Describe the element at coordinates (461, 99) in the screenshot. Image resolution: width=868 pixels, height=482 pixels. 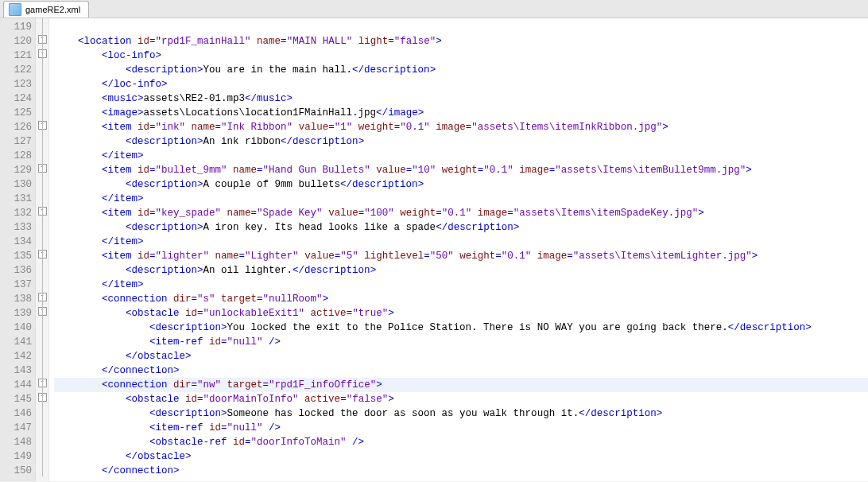
I see `code-line: <music>assets\RE2-01.mp3</music>` at that location.